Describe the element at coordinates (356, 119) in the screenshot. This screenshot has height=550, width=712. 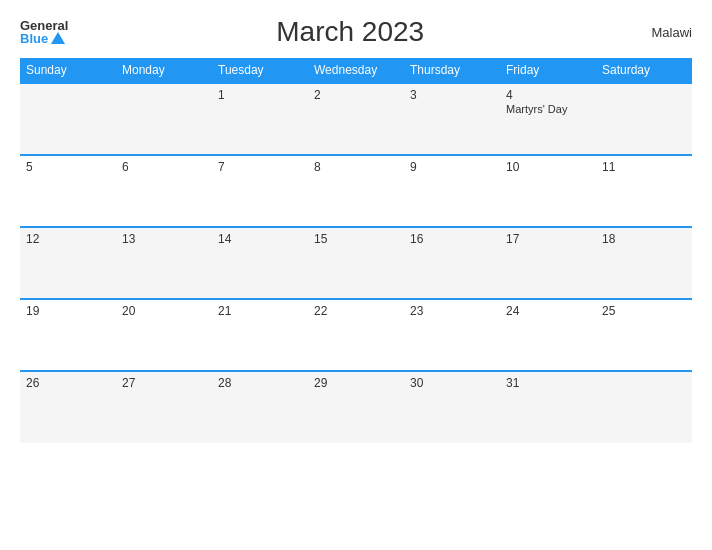
I see `calendar-cell: 2` at that location.